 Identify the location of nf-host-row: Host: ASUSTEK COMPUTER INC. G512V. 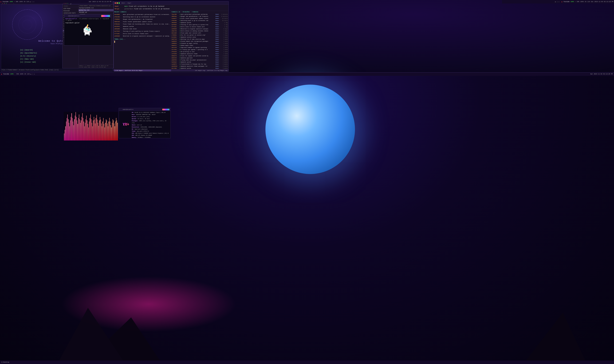
(151, 115).